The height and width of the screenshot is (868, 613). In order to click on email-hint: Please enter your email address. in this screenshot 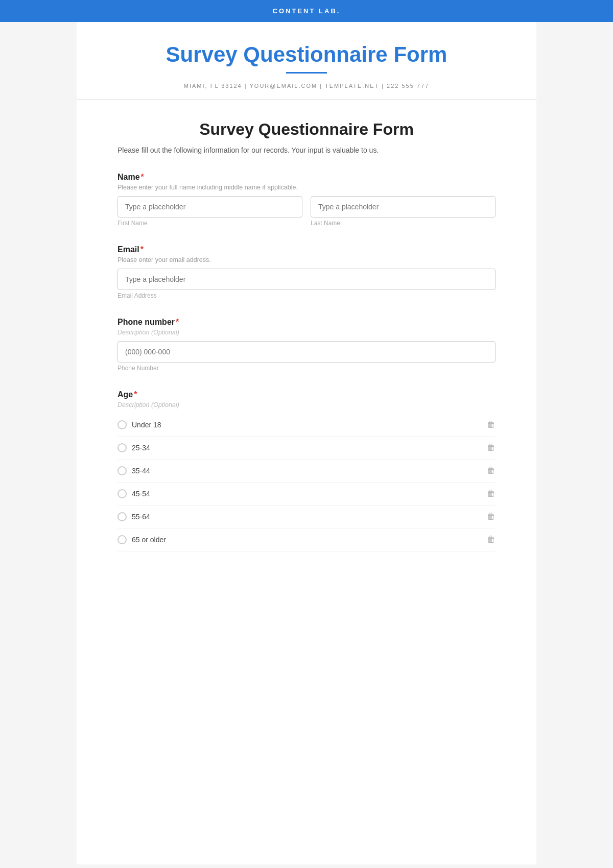, I will do `click(306, 260)`.